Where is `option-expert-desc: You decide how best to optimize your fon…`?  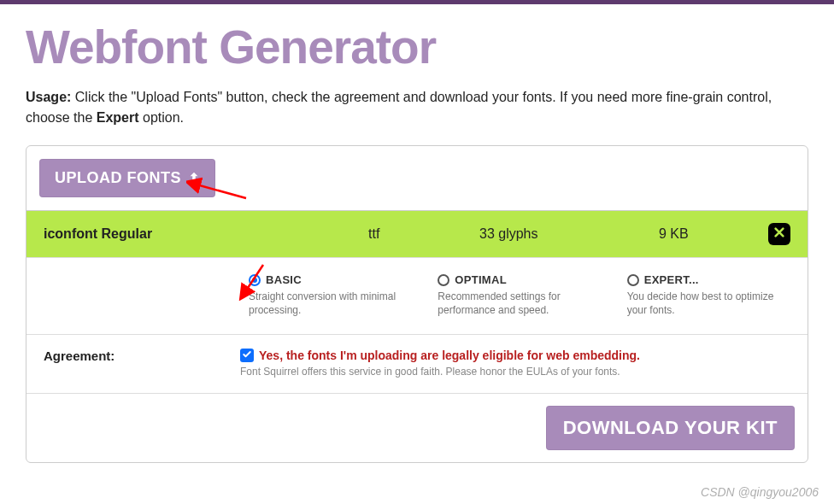 option-expert-desc: You decide how best to optimize your fon… is located at coordinates (709, 303).